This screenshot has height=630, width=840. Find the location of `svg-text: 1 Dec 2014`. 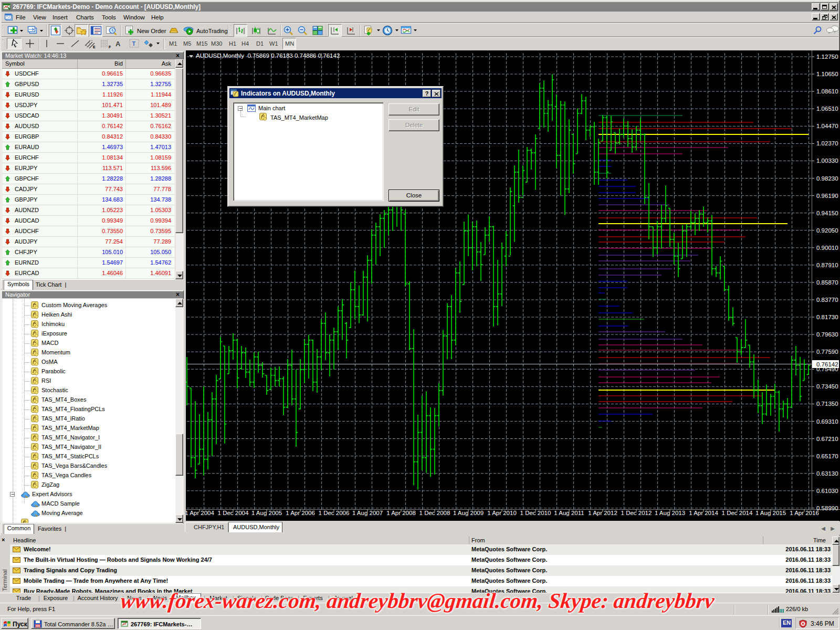

svg-text: 1 Dec 2014 is located at coordinates (737, 513).